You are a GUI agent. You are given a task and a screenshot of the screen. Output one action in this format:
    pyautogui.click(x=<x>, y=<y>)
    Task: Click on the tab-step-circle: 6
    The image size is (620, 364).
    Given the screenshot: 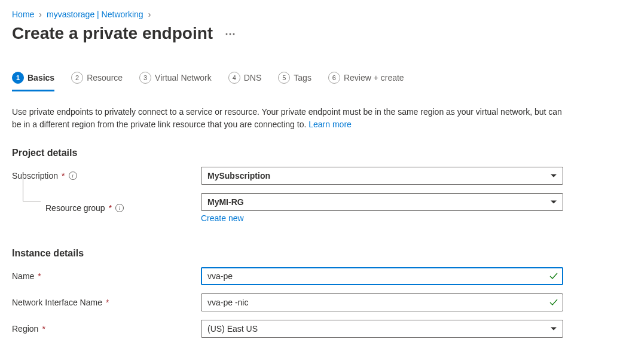 What is the action you would take?
    pyautogui.click(x=334, y=78)
    